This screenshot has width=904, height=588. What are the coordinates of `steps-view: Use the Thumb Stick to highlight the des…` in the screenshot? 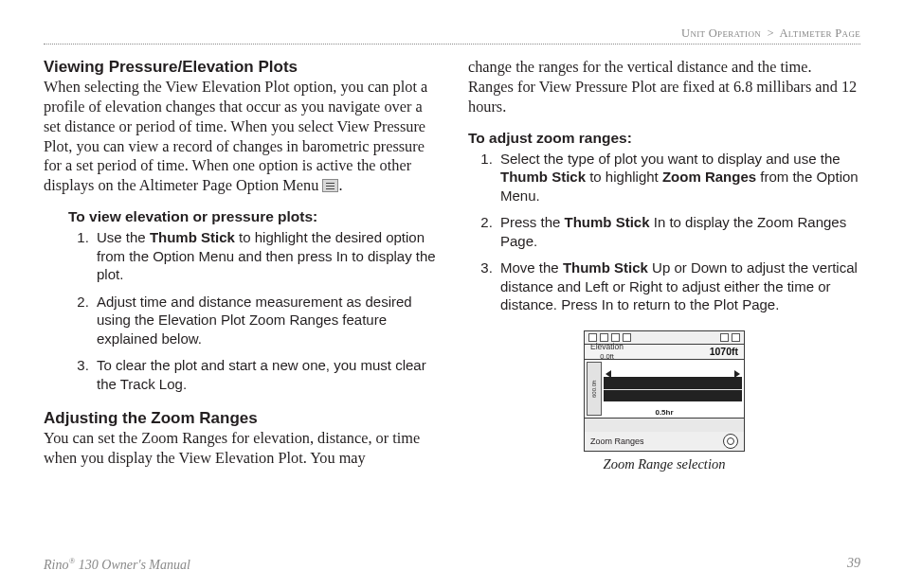 It's located at (240, 311).